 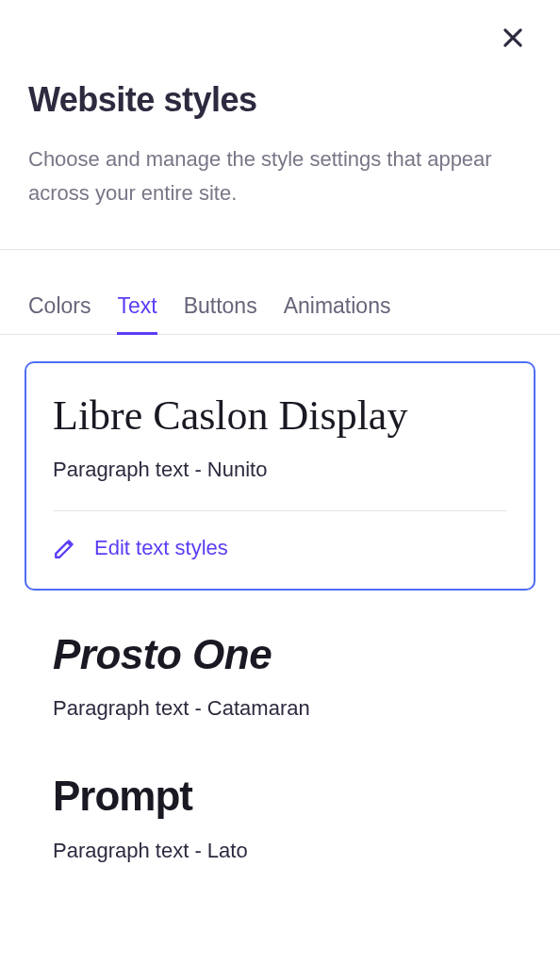 I want to click on display-font-name: Prosto One, so click(x=280, y=655).